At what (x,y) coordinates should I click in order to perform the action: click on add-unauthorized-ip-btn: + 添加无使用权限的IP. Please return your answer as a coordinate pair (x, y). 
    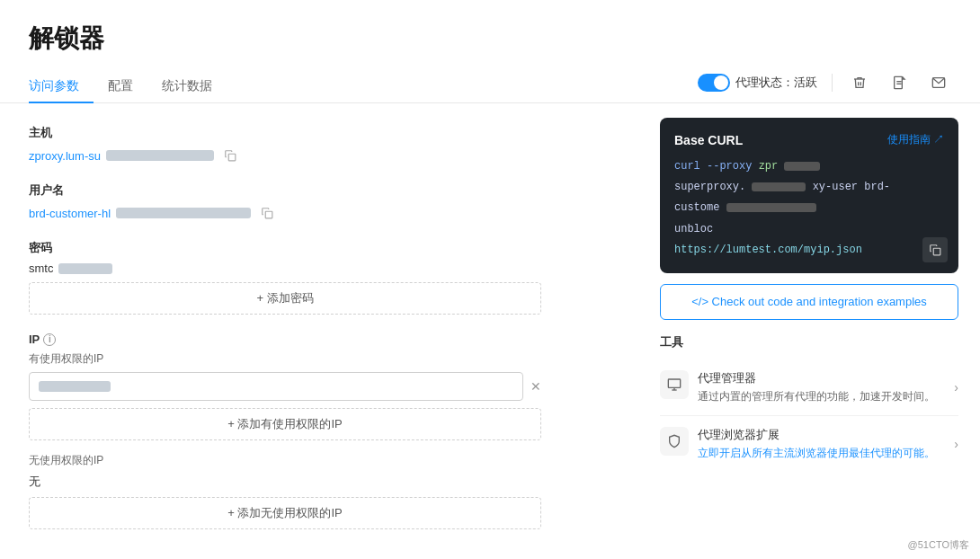
    Looking at the image, I should click on (285, 513).